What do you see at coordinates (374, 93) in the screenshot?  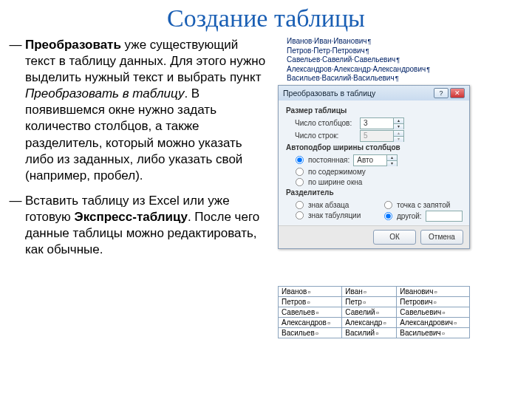 I see `dialog-titlebar: Преобразовать в таблицу ? ✕` at bounding box center [374, 93].